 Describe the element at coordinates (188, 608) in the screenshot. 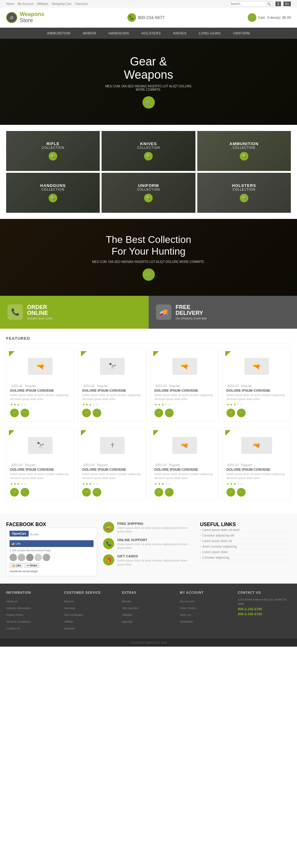

I see `footer-order-history: Order History` at that location.